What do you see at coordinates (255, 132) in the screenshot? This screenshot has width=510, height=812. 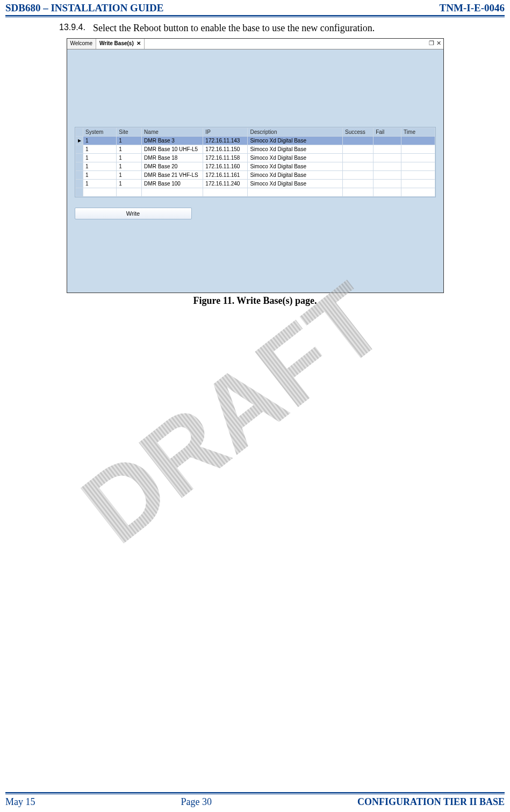 I see `table-header-row: System Site Name IP Description Success …` at bounding box center [255, 132].